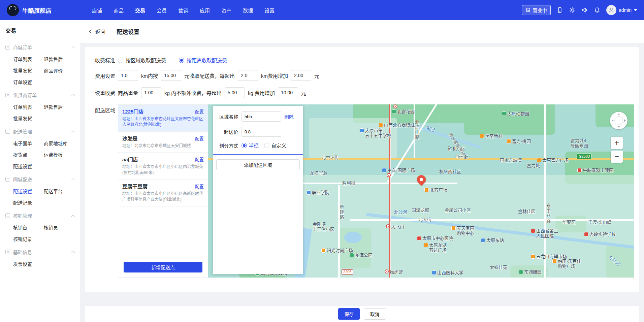 The image size is (644, 322). What do you see at coordinates (205, 10) in the screenshot?
I see `nav-item: 应用` at bounding box center [205, 10].